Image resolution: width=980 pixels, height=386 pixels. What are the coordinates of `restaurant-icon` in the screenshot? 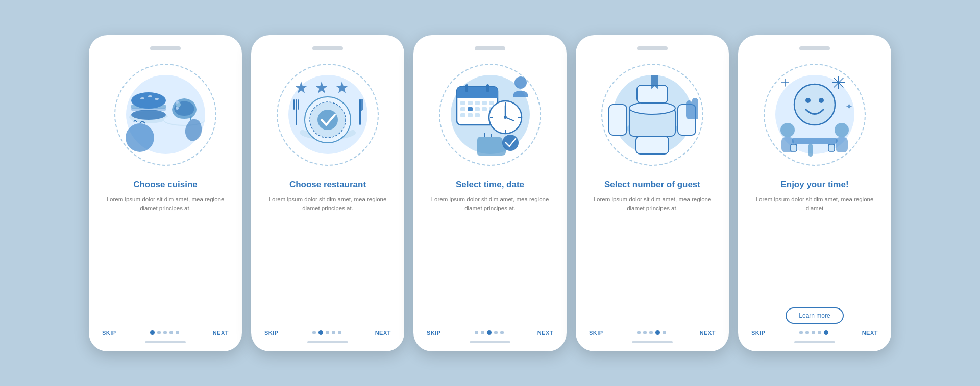 It's located at (328, 115).